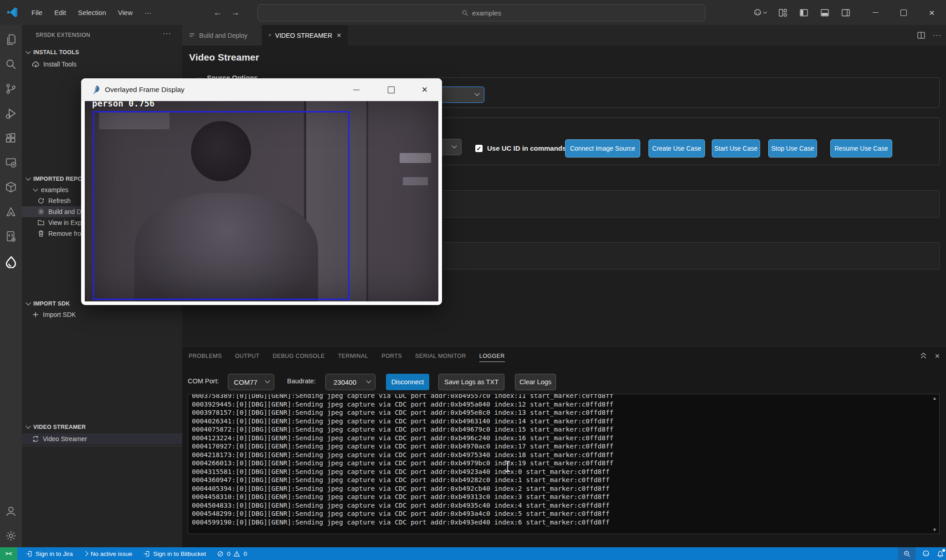  I want to click on page-title: Video Streamer, so click(224, 57).